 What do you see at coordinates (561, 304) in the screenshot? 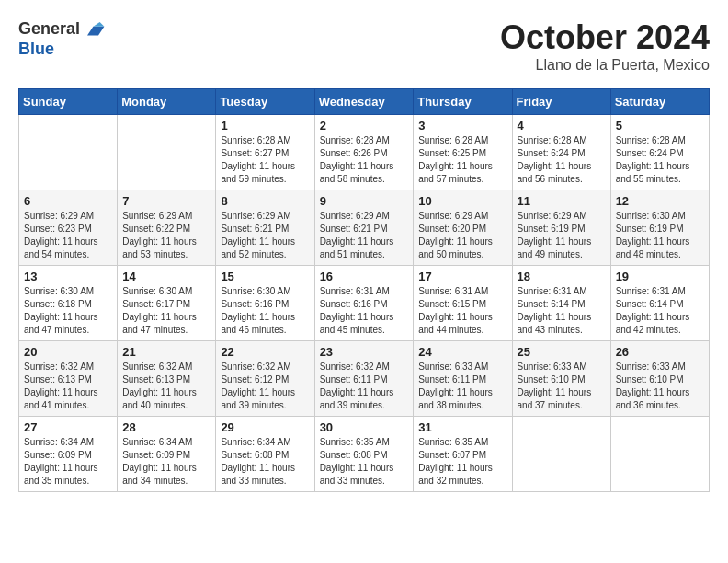
I see `calendar-cell: 18Sunrise: 6:31 AM Sunset: 6:14 PM Dayli…` at bounding box center [561, 304].